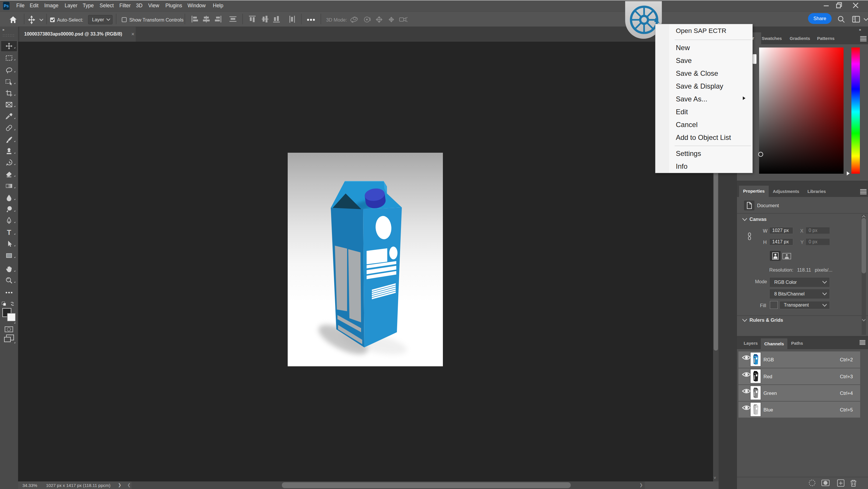 This screenshot has width=868, height=489. What do you see at coordinates (9, 232) in the screenshot?
I see `svg-text: T` at bounding box center [9, 232].